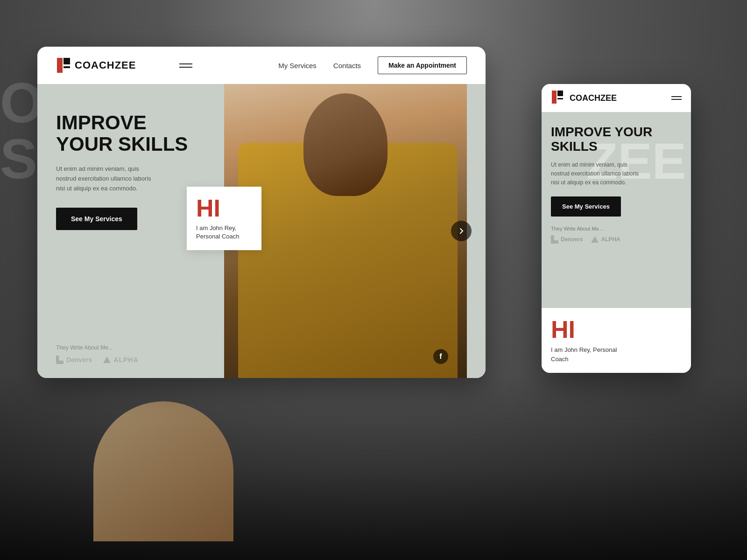 The height and width of the screenshot is (560, 747). I want to click on mobile-hi-subtitle: I am John Rey, Personal Coach, so click(616, 355).